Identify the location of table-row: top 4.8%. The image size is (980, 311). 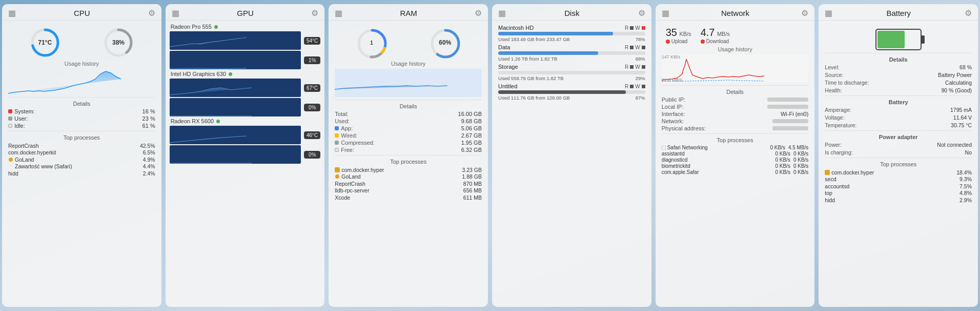
(898, 193).